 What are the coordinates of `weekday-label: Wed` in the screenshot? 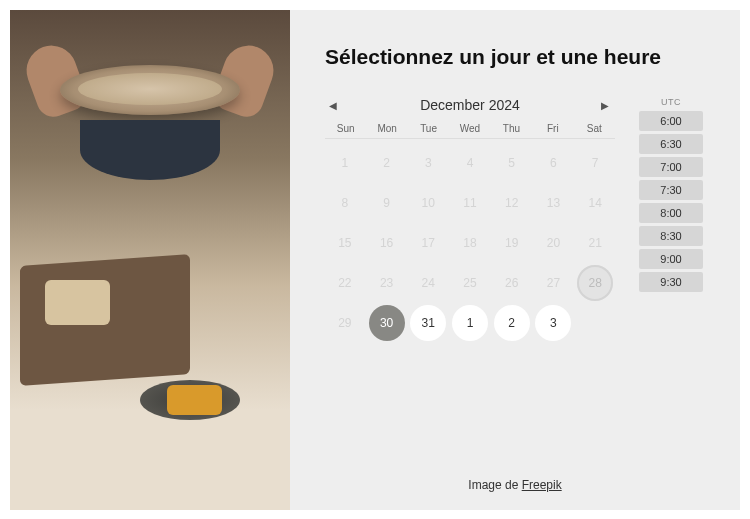 It's located at (470, 128).